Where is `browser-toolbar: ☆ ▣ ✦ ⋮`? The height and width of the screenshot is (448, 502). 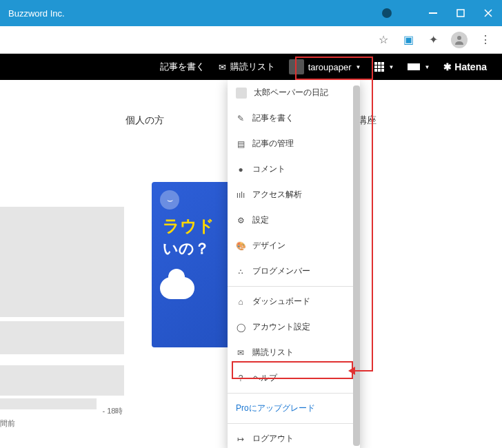
browser-toolbar: ☆ ▣ ✦ ⋮ is located at coordinates (251, 40).